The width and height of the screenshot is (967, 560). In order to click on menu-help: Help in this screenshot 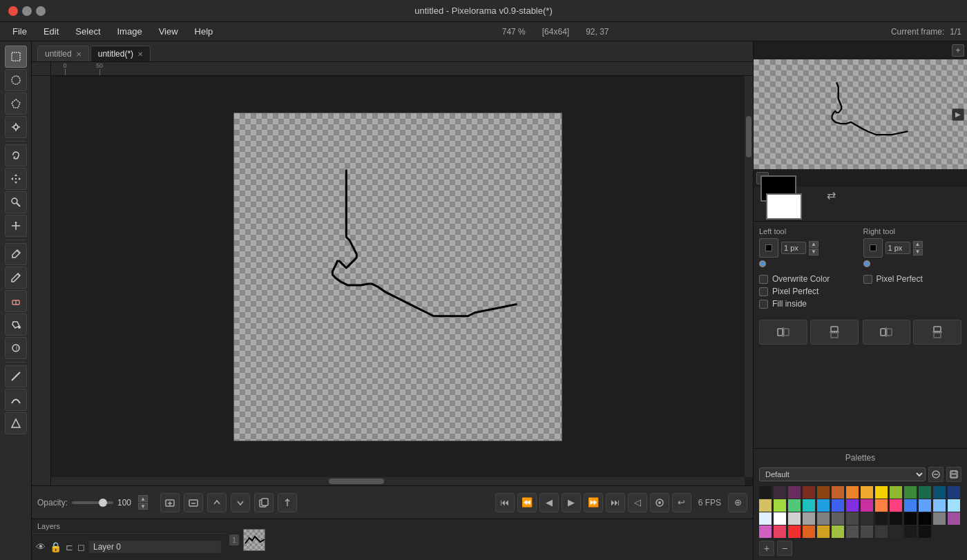, I will do `click(204, 32)`.